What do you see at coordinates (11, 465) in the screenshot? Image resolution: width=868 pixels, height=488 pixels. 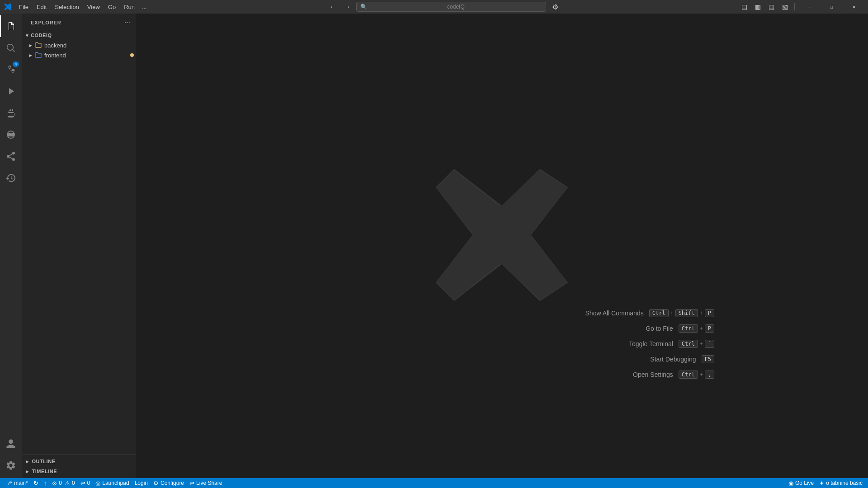 I see `activity-settings` at bounding box center [11, 465].